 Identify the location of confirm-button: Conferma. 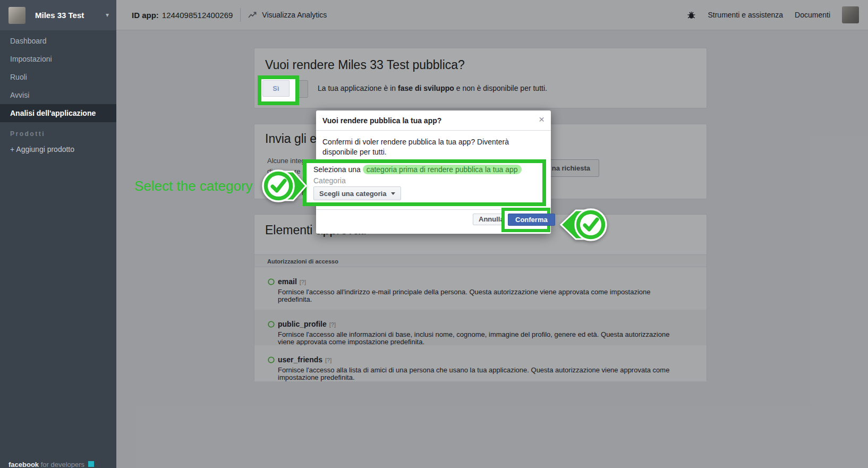
(531, 220).